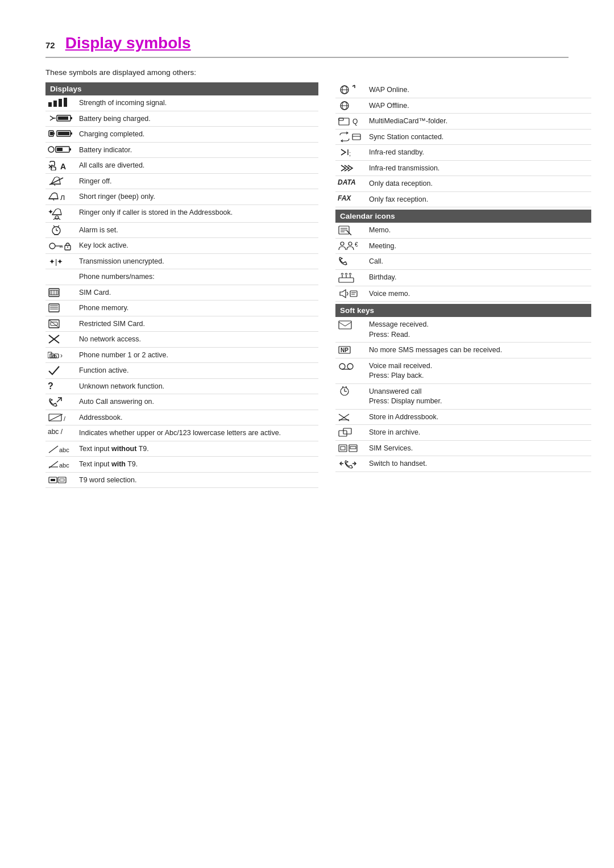  What do you see at coordinates (354, 324) in the screenshot?
I see `message-received-icon` at bounding box center [354, 324].